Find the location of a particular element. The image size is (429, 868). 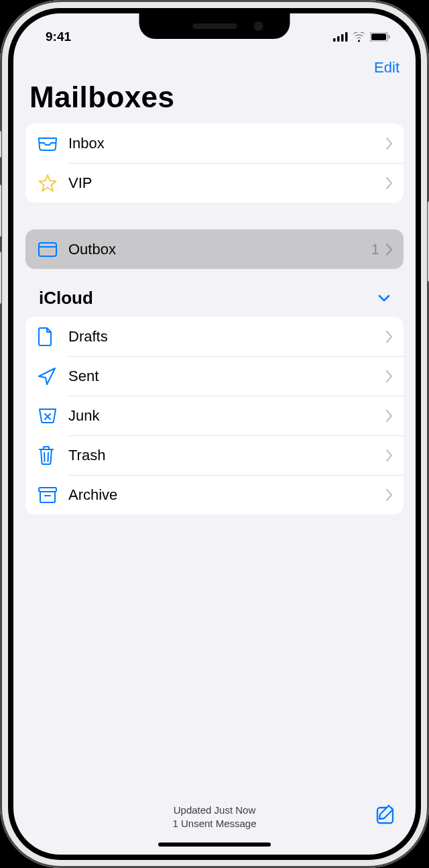

mailbox-outbox: Outbox 1 is located at coordinates (214, 250).